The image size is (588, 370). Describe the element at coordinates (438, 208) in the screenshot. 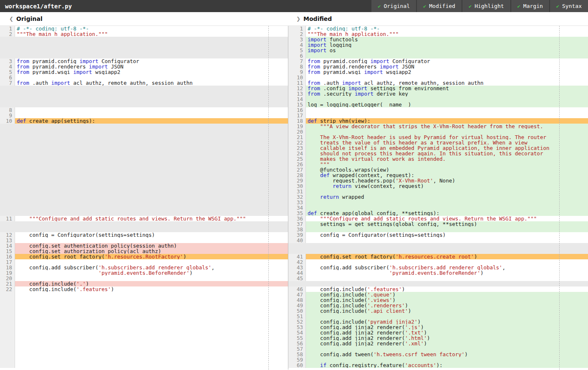

I see `code-row: 34` at that location.